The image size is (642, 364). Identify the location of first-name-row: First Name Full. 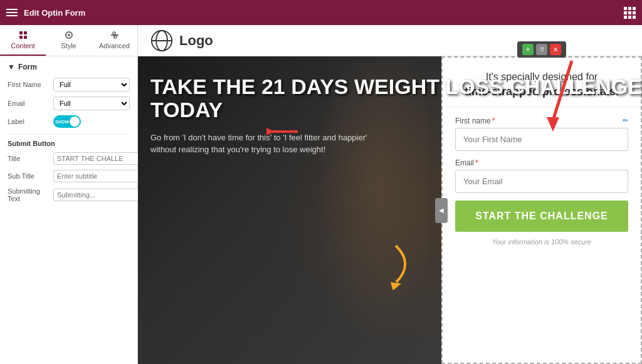
(69, 85).